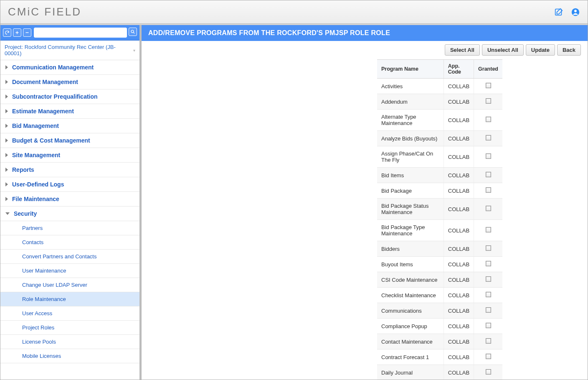  What do you see at coordinates (70, 170) in the screenshot?
I see `nav-group: Reports` at bounding box center [70, 170].